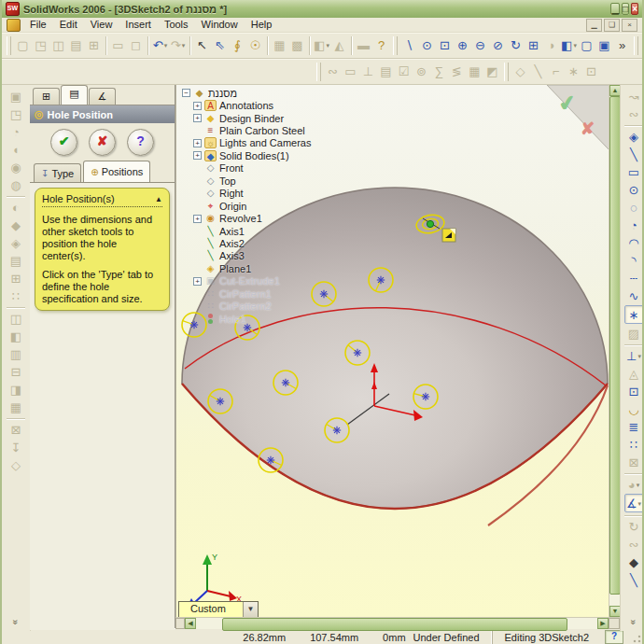 The width and height of the screenshot is (644, 644). What do you see at coordinates (220, 24) in the screenshot?
I see `menu-window: Window` at bounding box center [220, 24].